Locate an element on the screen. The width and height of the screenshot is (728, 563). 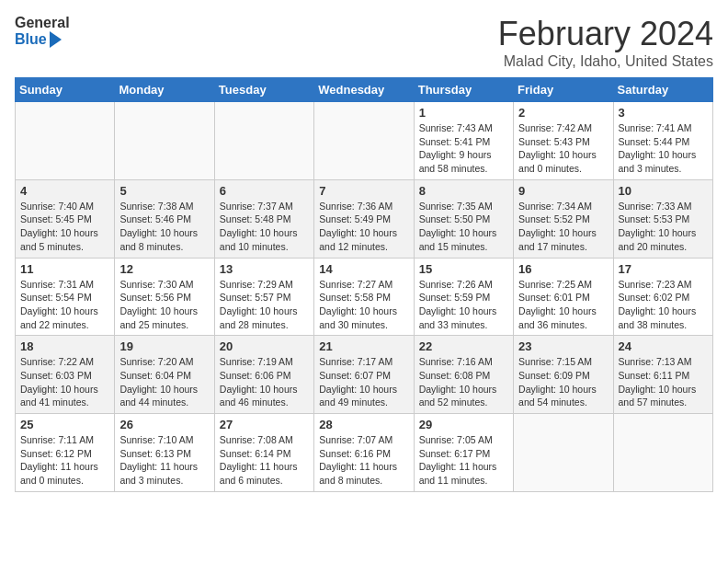
day-number: 10 is located at coordinates (664, 191).